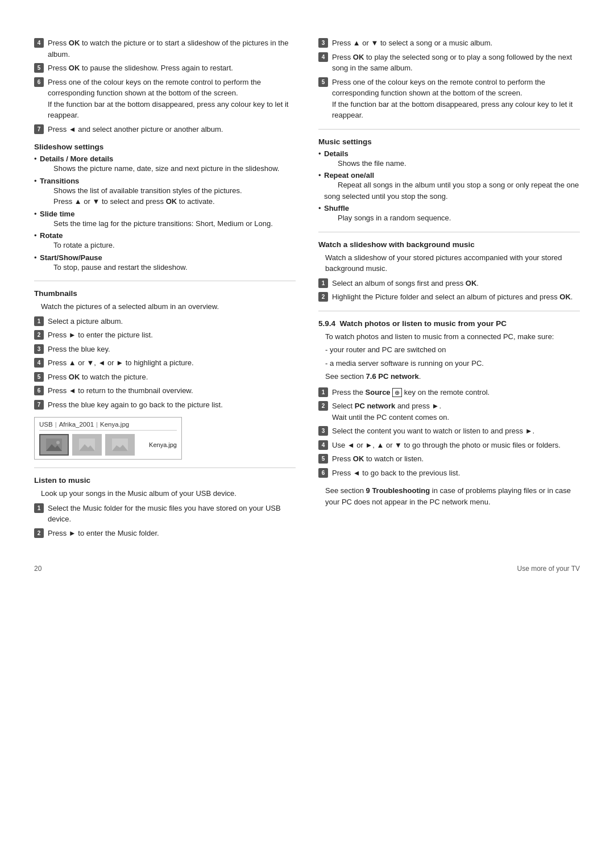 This screenshot has height=868, width=614. Describe the element at coordinates (172, 49) in the screenshot. I see `list-item-text: Press OK to watch the picture or to star…` at that location.